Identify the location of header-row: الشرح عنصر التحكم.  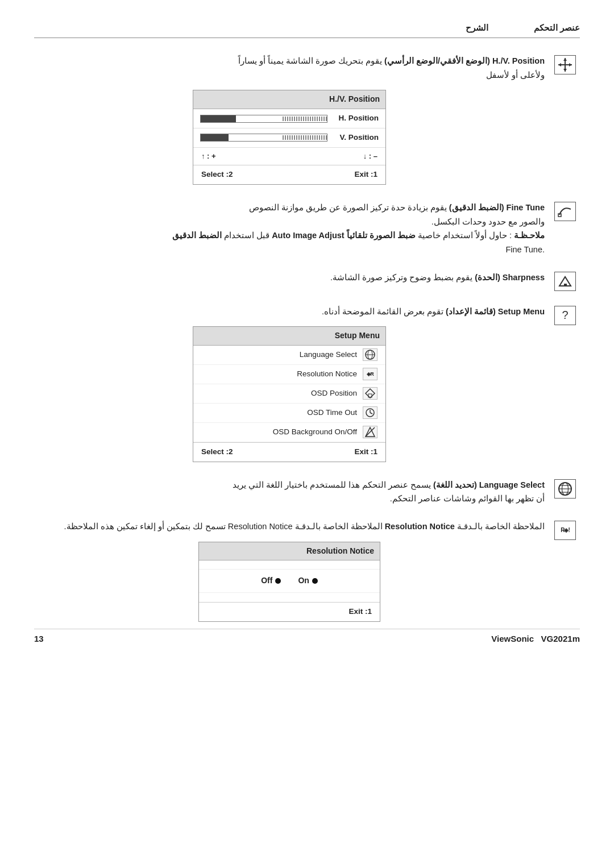
(307, 31).